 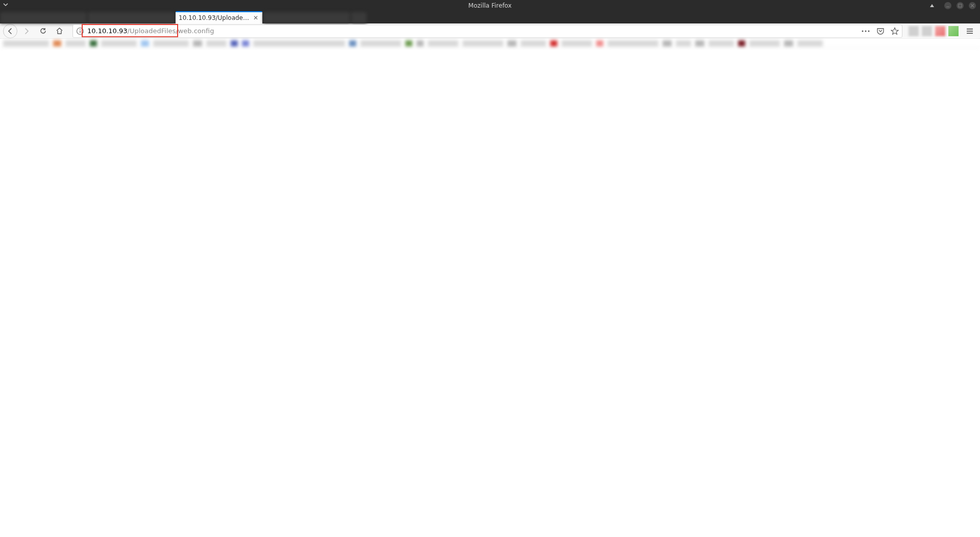 I want to click on pocket-icon, so click(x=880, y=31).